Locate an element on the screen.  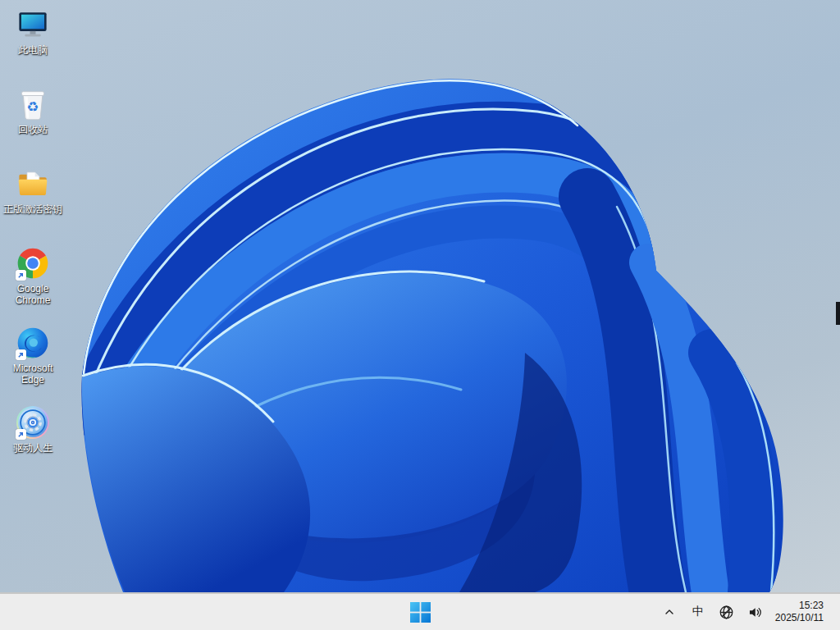
desktop-icon-label: 此电脑 is located at coordinates (33, 50).